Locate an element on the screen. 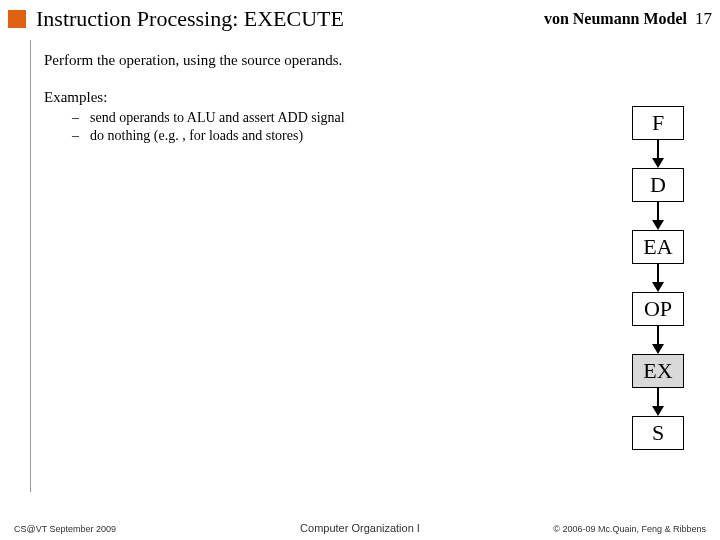 This screenshot has height=540, width=720. examples-list: send operands to ALU and assert ADD sign… is located at coordinates (367, 127).